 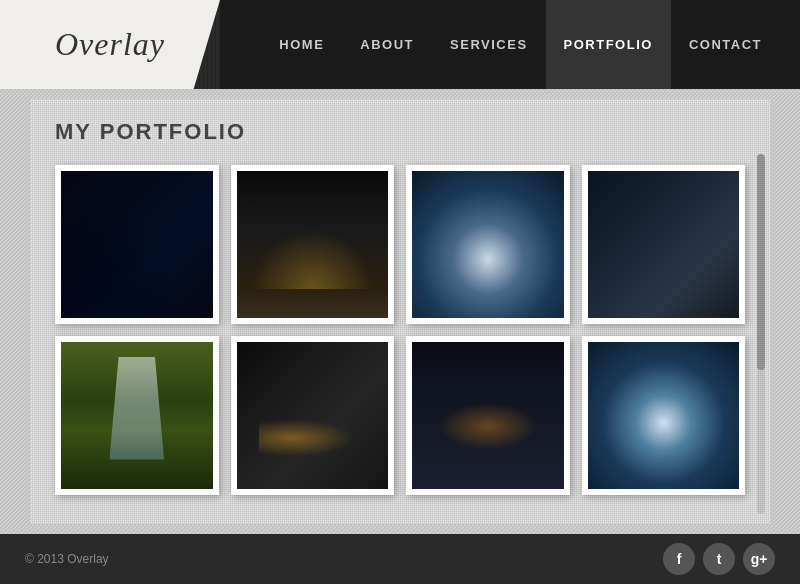 I want to click on facebook-icon: f, so click(x=679, y=559).